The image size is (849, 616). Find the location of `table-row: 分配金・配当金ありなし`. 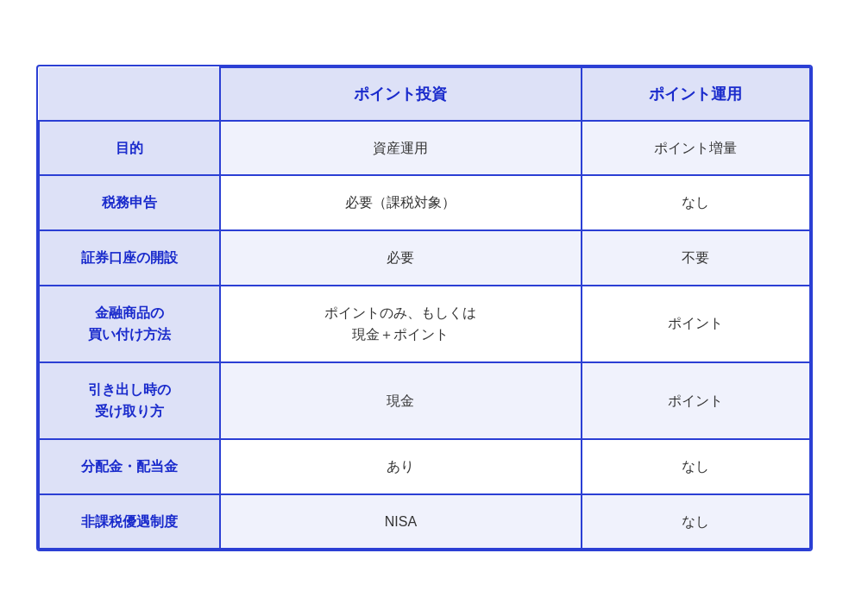

table-row: 分配金・配当金ありなし is located at coordinates (424, 467).